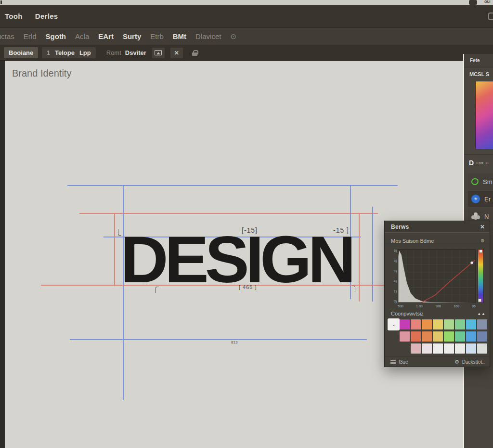  Describe the element at coordinates (471, 163) in the screenshot. I see `d-tool-icon: D` at that location.